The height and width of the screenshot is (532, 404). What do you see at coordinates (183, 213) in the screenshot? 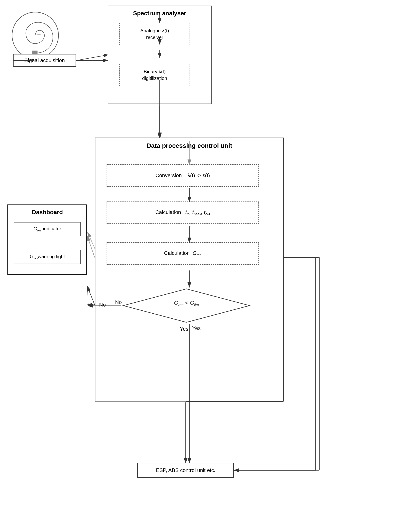
I see `calculation-times-box: Calculation tin, tpeak, tout` at bounding box center [183, 213].